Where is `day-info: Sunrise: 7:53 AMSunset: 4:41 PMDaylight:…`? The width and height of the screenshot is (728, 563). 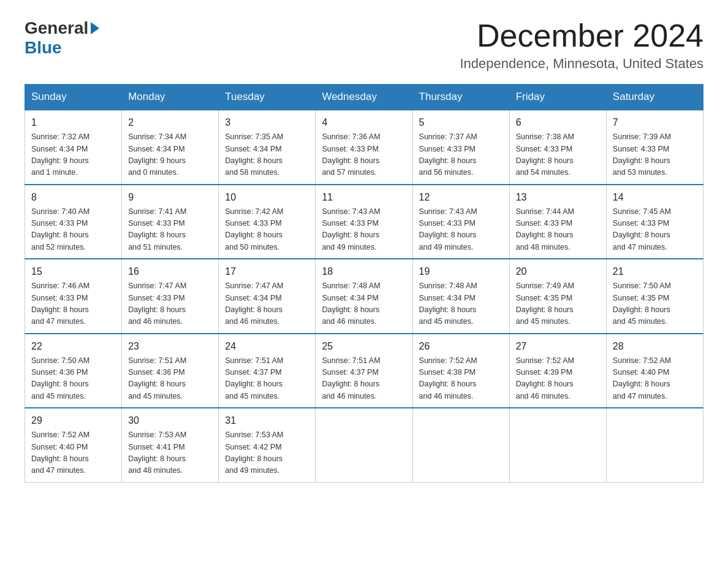
day-info: Sunrise: 7:53 AMSunset: 4:41 PMDaylight:… is located at coordinates (170, 453).